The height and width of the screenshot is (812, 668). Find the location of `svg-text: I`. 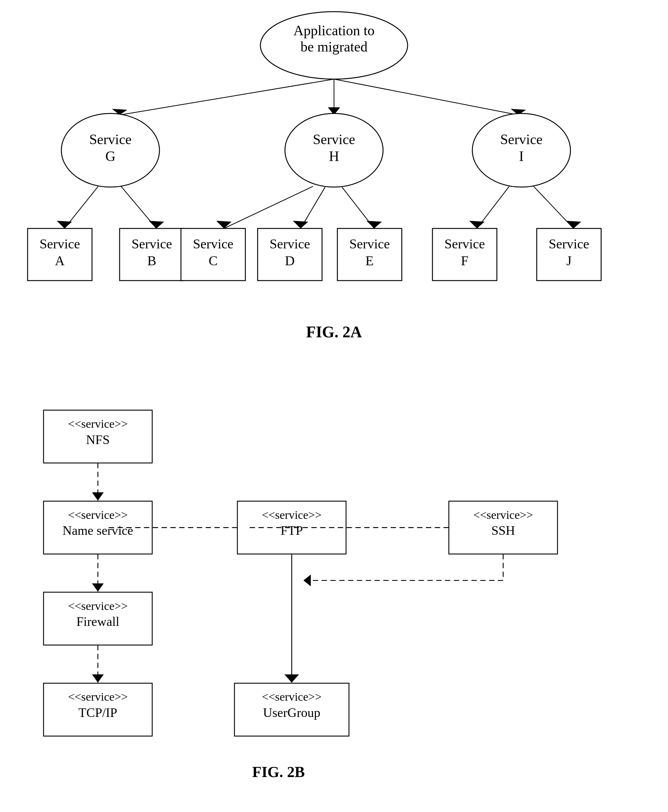

svg-text: I is located at coordinates (521, 156).